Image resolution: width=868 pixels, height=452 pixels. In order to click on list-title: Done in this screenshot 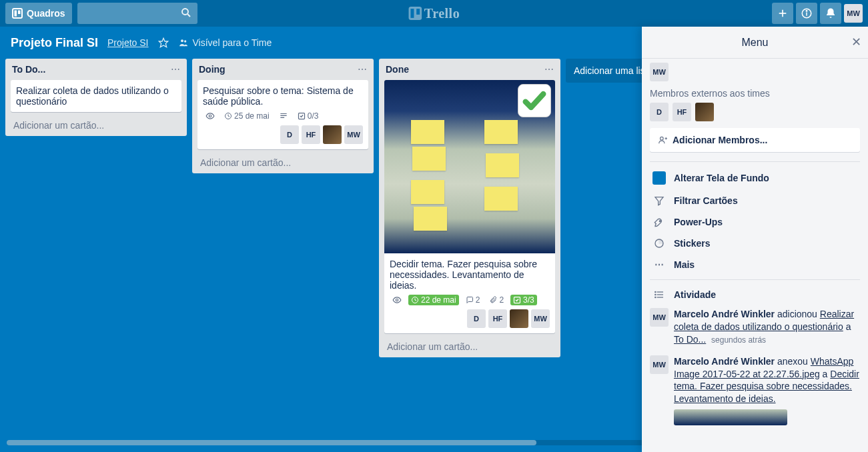, I will do `click(398, 69)`.